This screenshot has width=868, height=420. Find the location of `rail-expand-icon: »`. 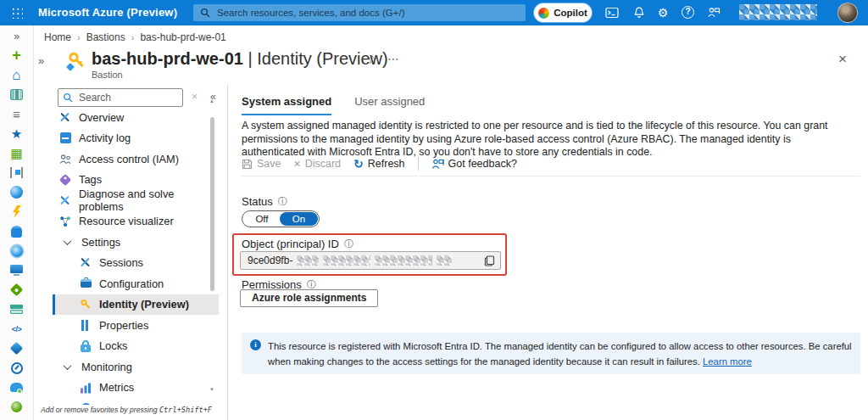

rail-expand-icon: » is located at coordinates (17, 36).